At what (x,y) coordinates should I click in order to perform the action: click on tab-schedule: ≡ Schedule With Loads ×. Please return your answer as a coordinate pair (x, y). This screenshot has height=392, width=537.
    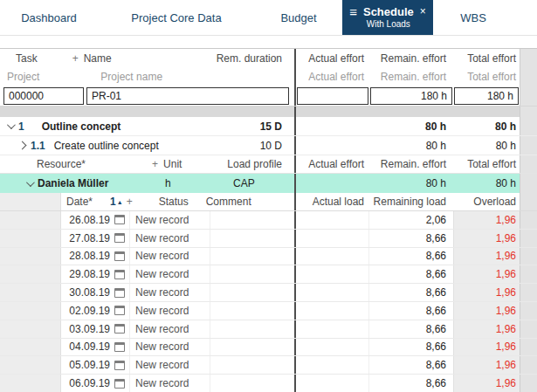
    Looking at the image, I should click on (388, 17).